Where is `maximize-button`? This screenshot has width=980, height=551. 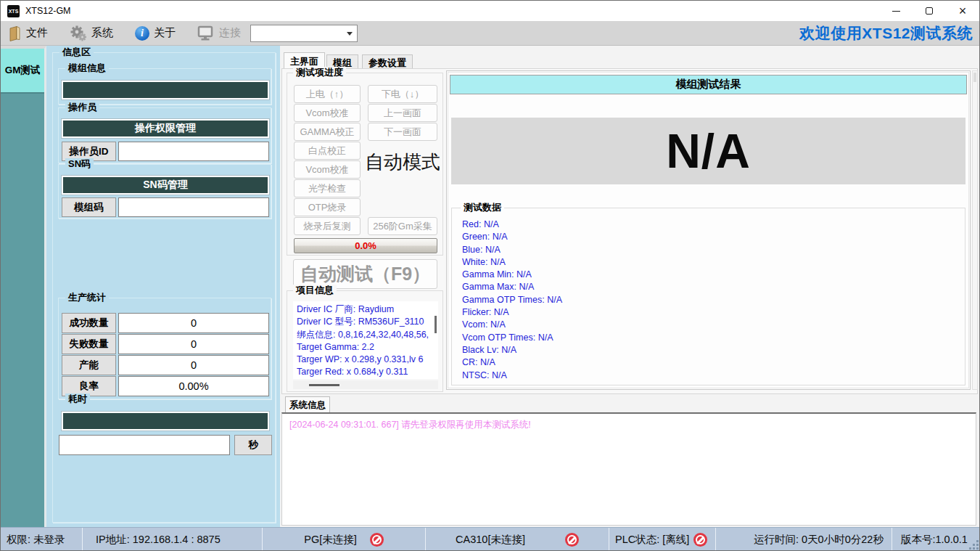 maximize-button is located at coordinates (929, 11).